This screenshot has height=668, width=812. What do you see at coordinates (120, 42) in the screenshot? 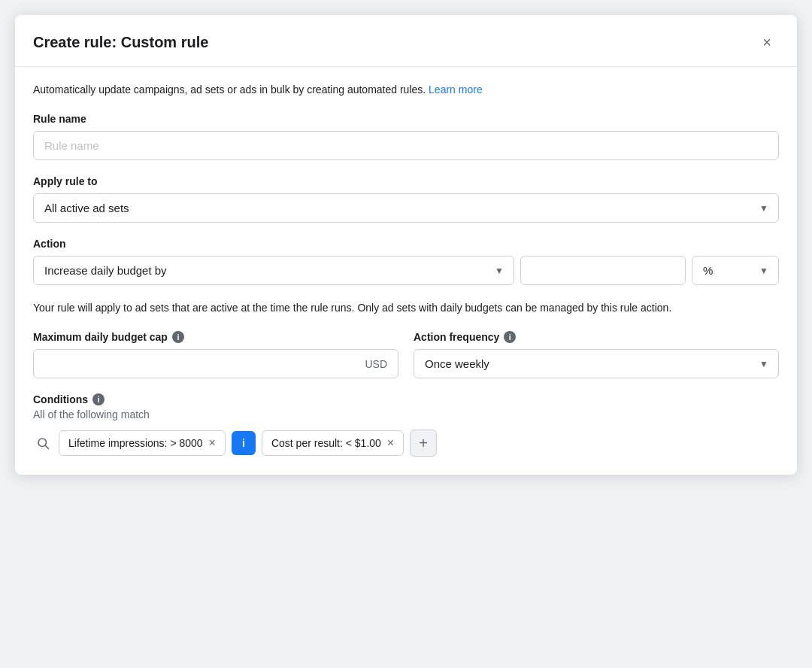
I see `modal-title: Create rule: Custom rule` at bounding box center [120, 42].